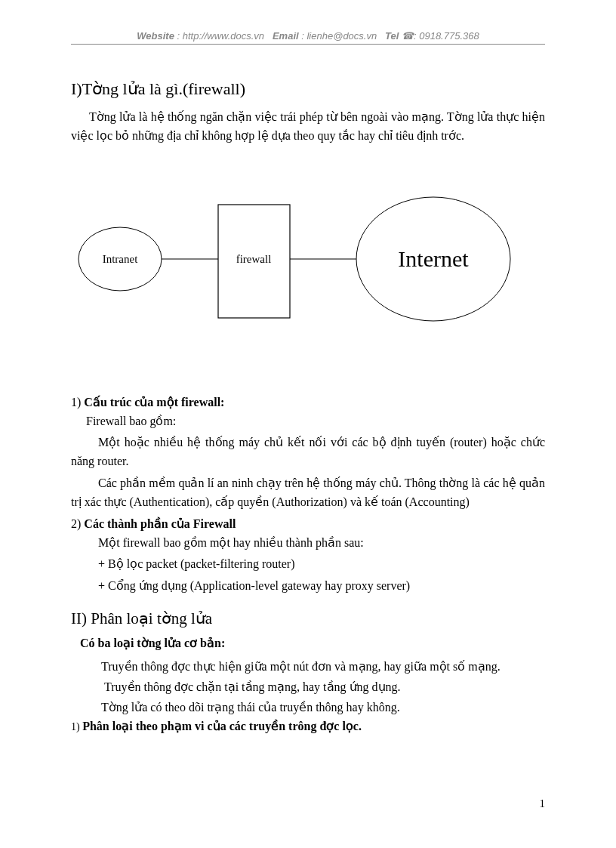 The width and height of the screenshot is (616, 848). What do you see at coordinates (308, 687) in the screenshot?
I see `s2-item-2: Truyền thông đợc chặn tại tầng mạng, hay…` at bounding box center [308, 687].